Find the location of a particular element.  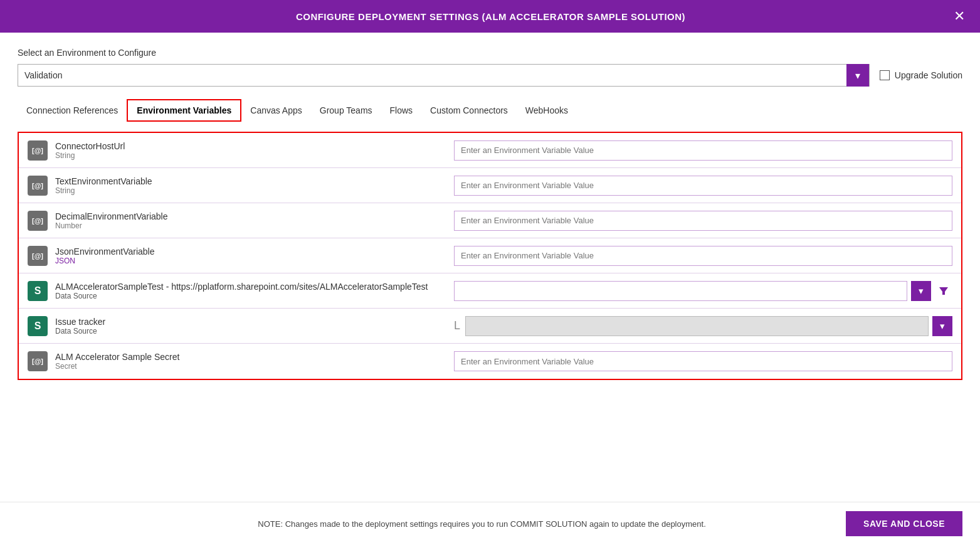

env-select-row: Validation ▾ Upgrade Solution is located at coordinates (490, 75).